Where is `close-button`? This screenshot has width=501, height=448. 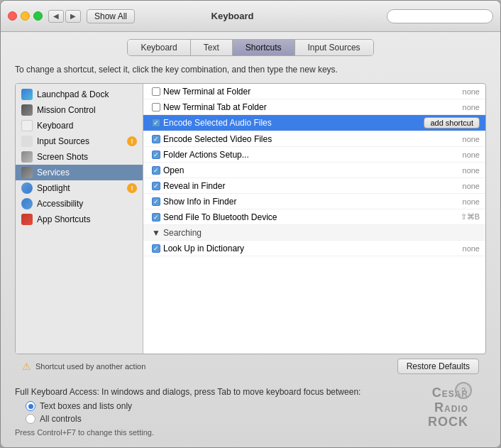
close-button is located at coordinates (13, 16).